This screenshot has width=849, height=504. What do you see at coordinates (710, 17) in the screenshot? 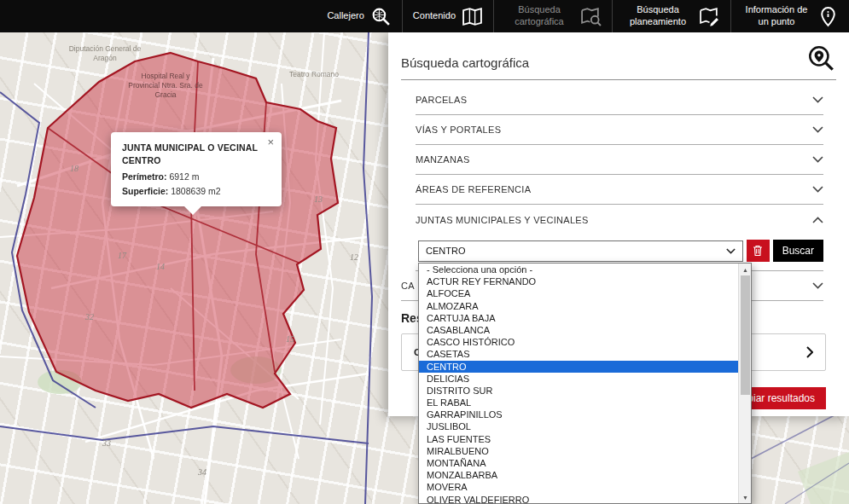
I see `map-planning-icon` at bounding box center [710, 17].